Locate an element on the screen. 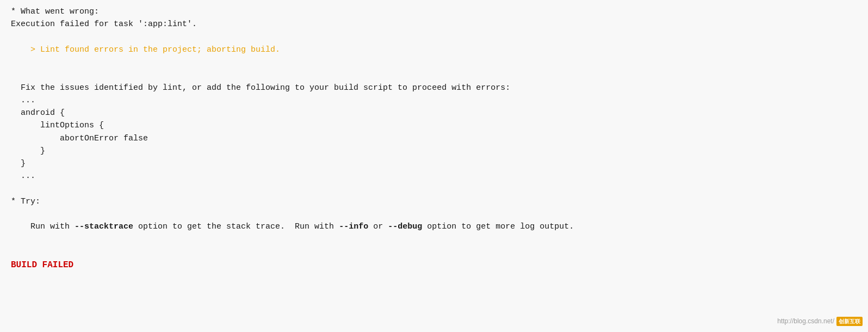 The height and width of the screenshot is (332, 868). stacktrace-option: --stacktrace is located at coordinates (104, 226).